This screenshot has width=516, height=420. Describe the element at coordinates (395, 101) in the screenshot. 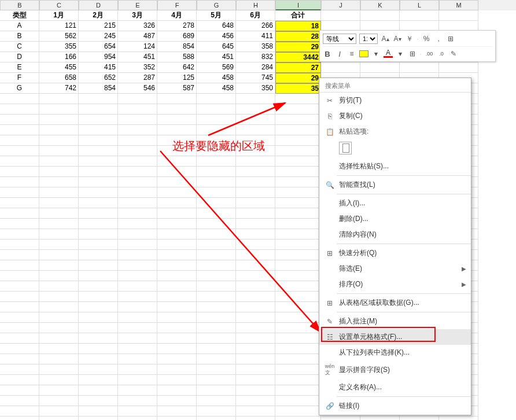

I see `menu-cut: ✂ 剪切(T)` at that location.